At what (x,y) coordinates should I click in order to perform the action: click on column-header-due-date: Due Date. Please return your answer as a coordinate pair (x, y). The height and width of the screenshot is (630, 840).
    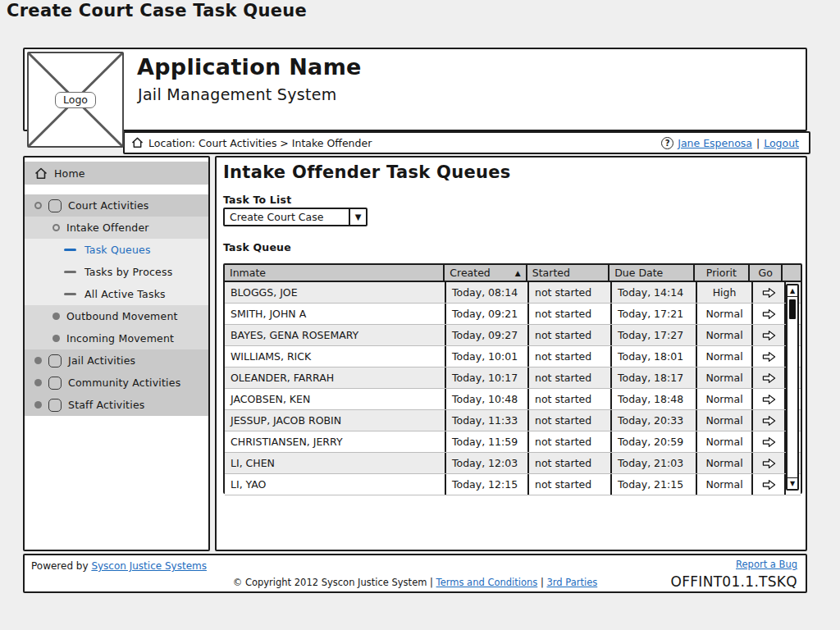
    Looking at the image, I should click on (651, 272).